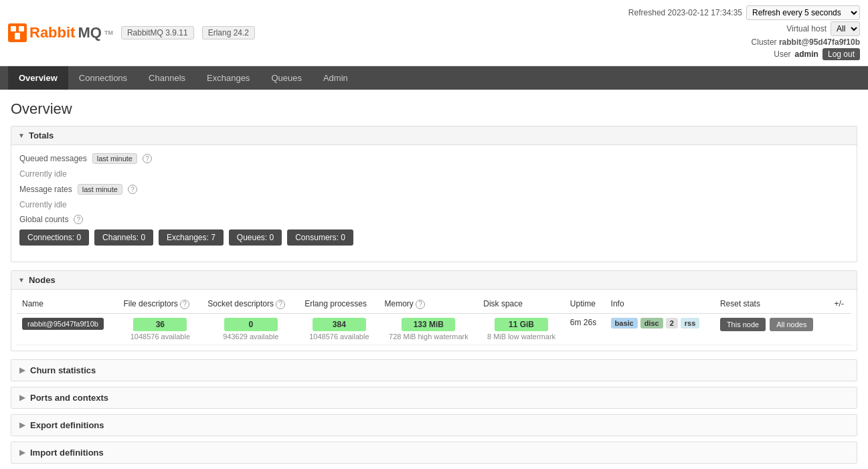 The image size is (868, 469). Describe the element at coordinates (584, 322) in the screenshot. I see `uptime-value: 6m 26s` at that location.